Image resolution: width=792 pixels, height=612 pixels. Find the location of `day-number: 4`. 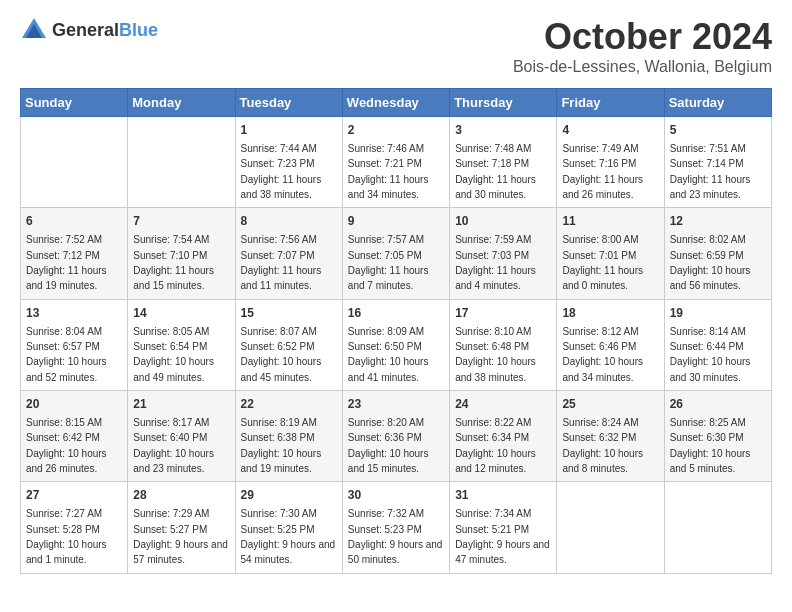

day-number: 4 is located at coordinates (610, 130).